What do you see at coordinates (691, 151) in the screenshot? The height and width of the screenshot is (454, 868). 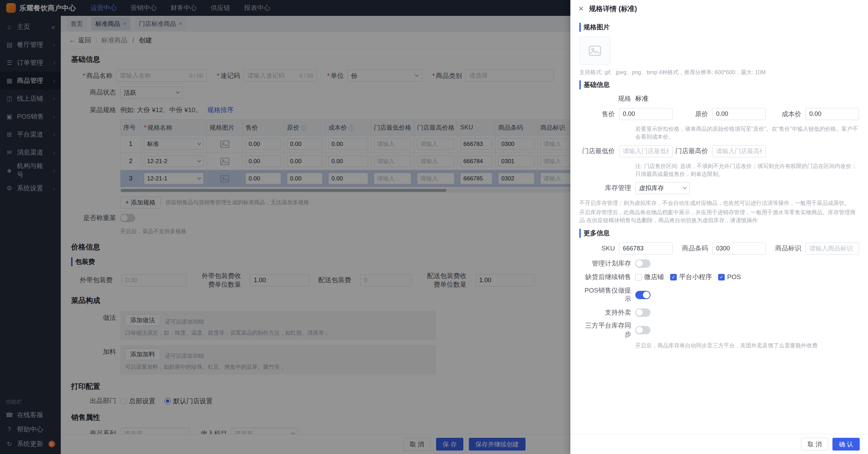 I see `store-max-label: 门店最高价` at bounding box center [691, 151].